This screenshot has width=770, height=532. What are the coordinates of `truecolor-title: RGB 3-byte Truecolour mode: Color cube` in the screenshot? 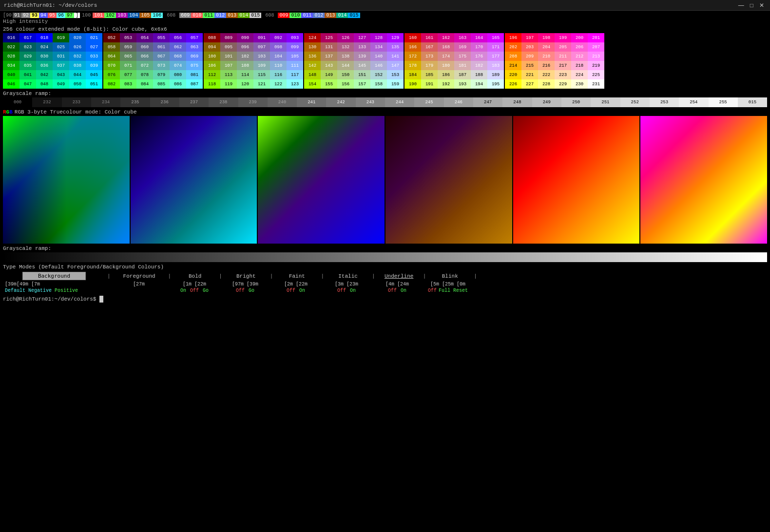 It's located at (76, 112).